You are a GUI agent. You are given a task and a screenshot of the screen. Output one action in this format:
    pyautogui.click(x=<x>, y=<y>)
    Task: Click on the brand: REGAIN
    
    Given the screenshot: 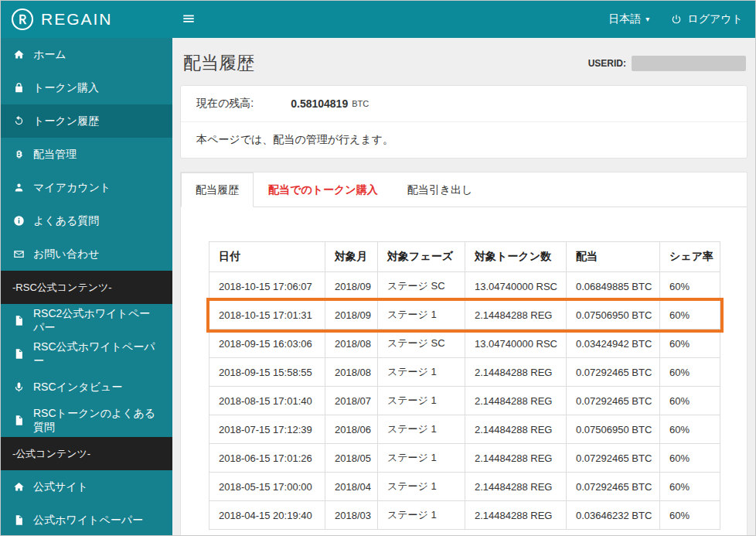 What is the action you would take?
    pyautogui.click(x=87, y=19)
    